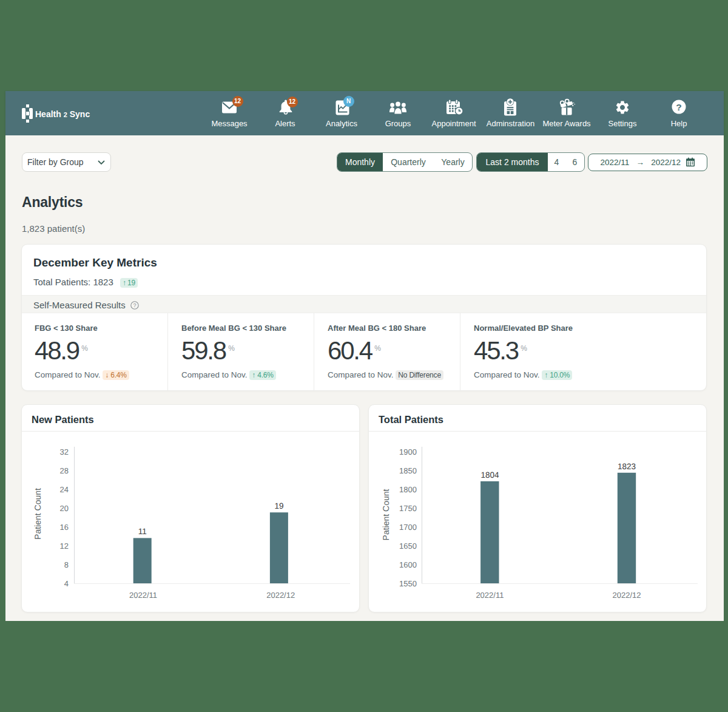  I want to click on svg-text: 1600, so click(408, 565).